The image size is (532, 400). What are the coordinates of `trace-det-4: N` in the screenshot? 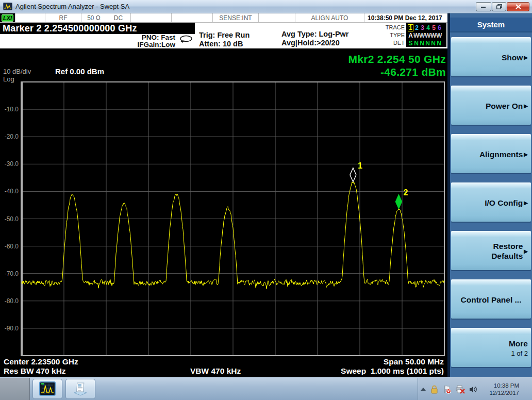 It's located at (428, 43).